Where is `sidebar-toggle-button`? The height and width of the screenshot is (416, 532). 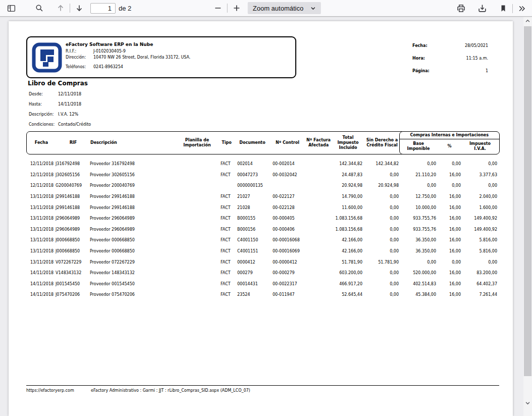
sidebar-toggle-button is located at coordinates (11, 8).